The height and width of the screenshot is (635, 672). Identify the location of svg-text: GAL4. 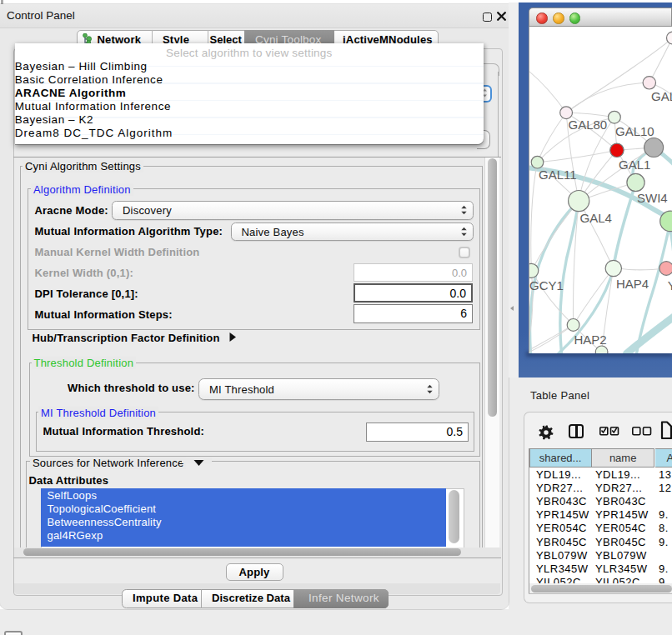
(595, 218).